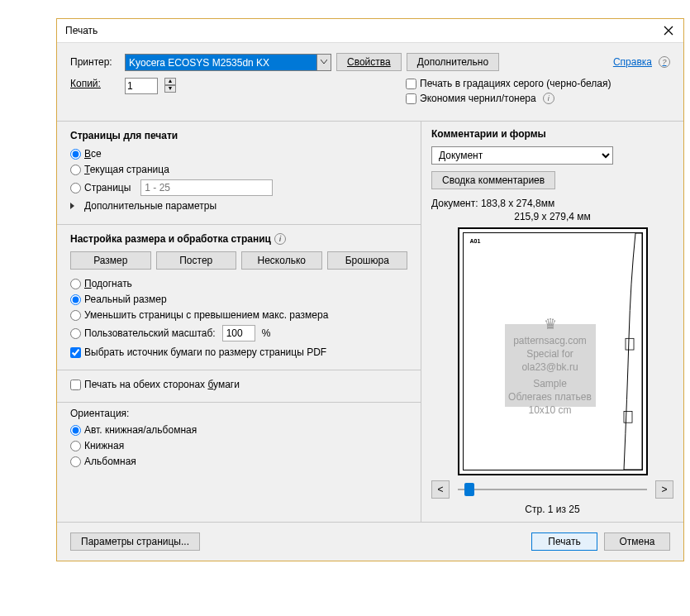  Describe the element at coordinates (111, 260) in the screenshot. I see `size-button: Размер` at that location.